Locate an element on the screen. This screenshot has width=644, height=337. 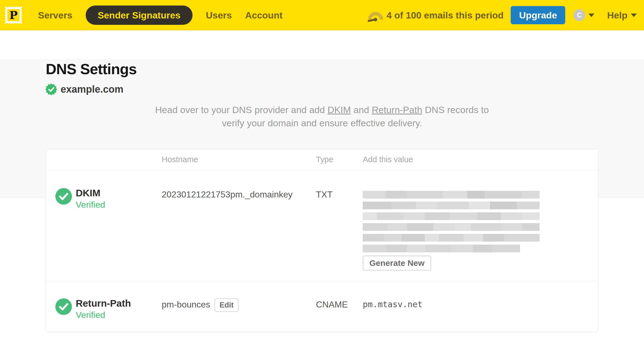
usage-gauge-icon is located at coordinates (375, 15).